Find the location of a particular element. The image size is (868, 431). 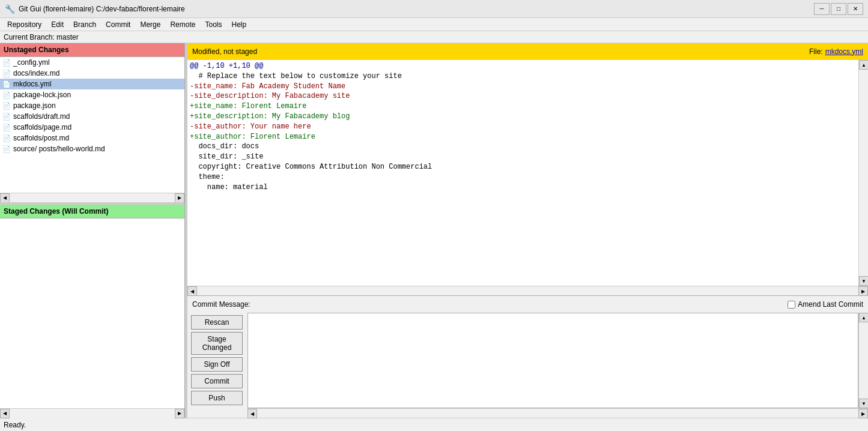

diff-line: -site_name: Fab Academy Student Name is located at coordinates (523, 86).